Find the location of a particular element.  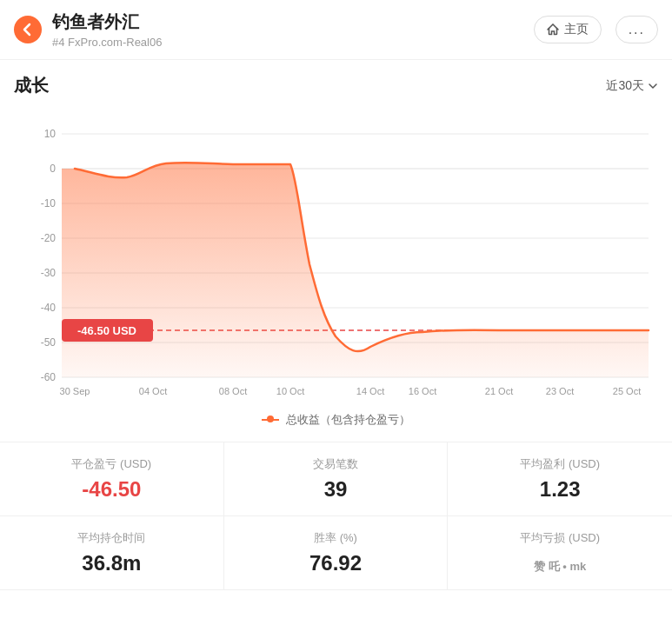

svg-text: 10 Oct is located at coordinates (290, 391).